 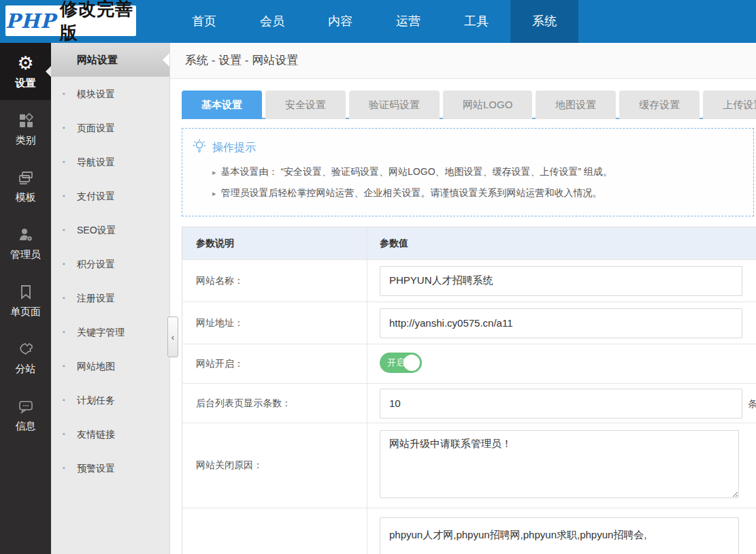 I want to click on submenu-item-registration-settings: ▪注册设置, so click(x=110, y=298).